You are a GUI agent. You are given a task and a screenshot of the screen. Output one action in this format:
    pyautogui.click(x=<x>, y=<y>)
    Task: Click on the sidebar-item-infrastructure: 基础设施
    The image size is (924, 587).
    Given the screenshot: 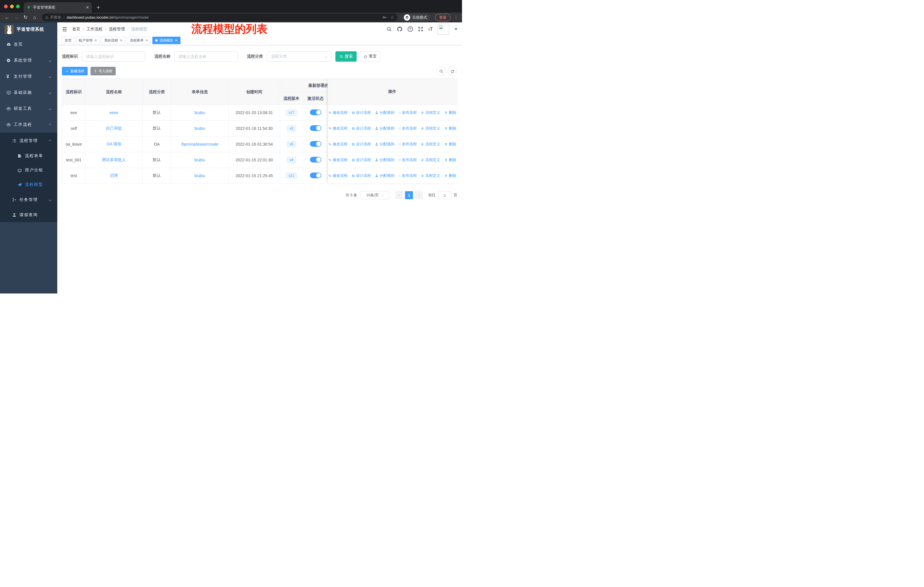 What is the action you would take?
    pyautogui.click(x=28, y=93)
    